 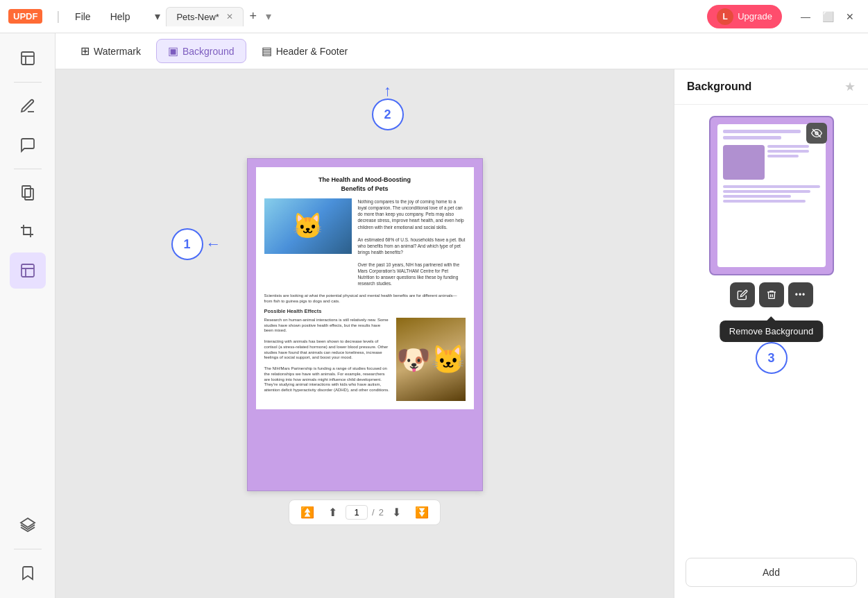 I want to click on sidebar-item-layers, so click(x=28, y=525).